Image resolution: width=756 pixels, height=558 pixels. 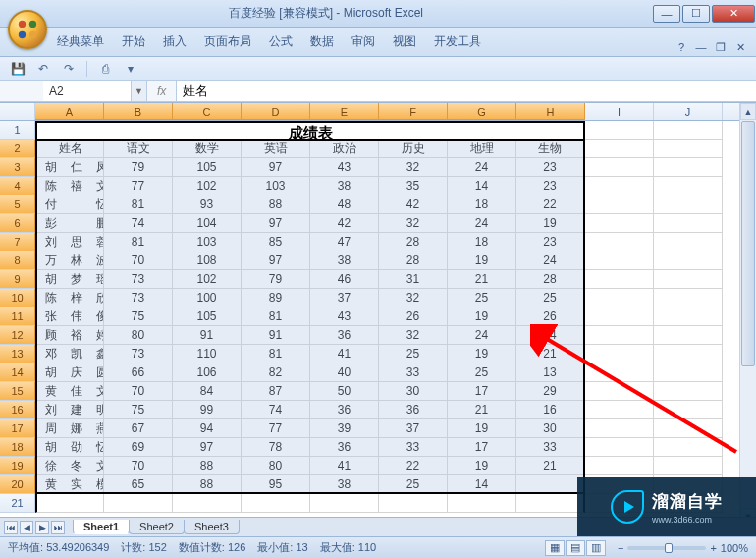 What do you see at coordinates (413, 187) in the screenshot?
I see `cell: 35` at bounding box center [413, 187].